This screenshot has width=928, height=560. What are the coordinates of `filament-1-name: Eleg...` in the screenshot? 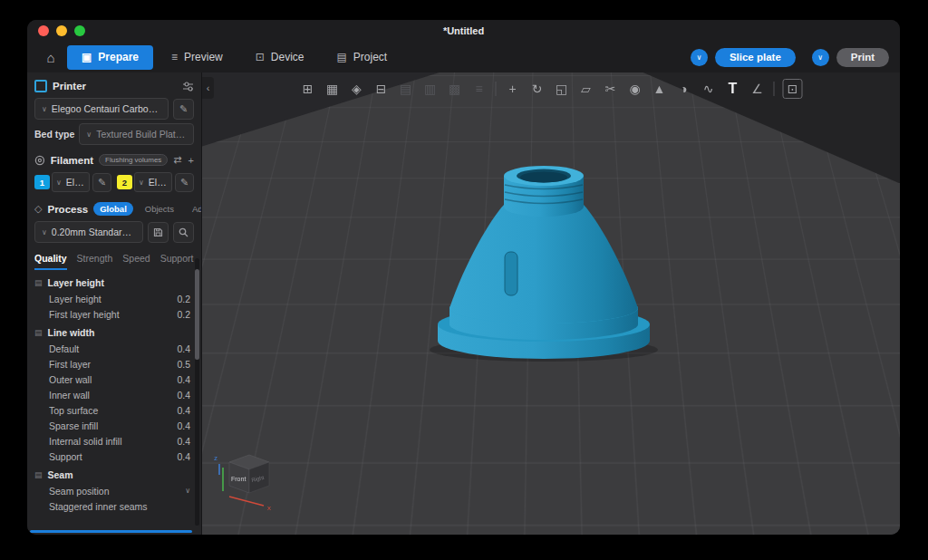 It's located at (76, 182).